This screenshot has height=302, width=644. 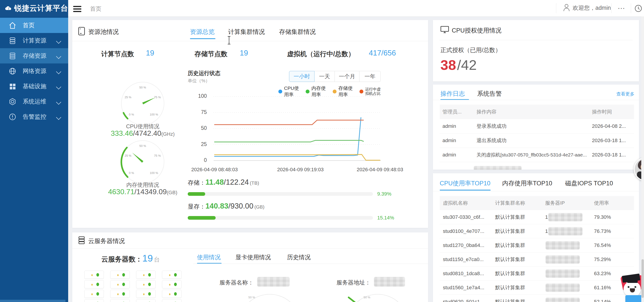 I want to click on table-row: stu307-0330_c6f...默认计算集群179.30%, so click(x=537, y=217).